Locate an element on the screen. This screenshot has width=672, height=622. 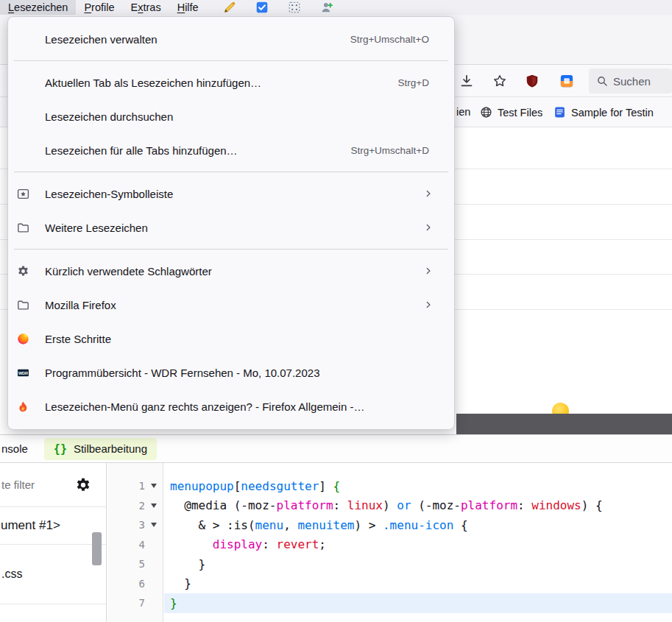
code-line-1: menupopup[needsgutter] { is located at coordinates (418, 486).